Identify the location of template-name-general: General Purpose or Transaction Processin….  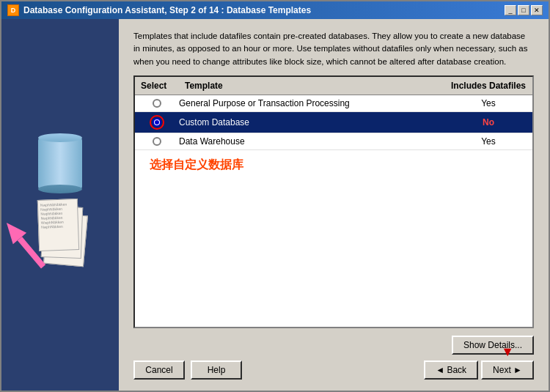
(312, 103).